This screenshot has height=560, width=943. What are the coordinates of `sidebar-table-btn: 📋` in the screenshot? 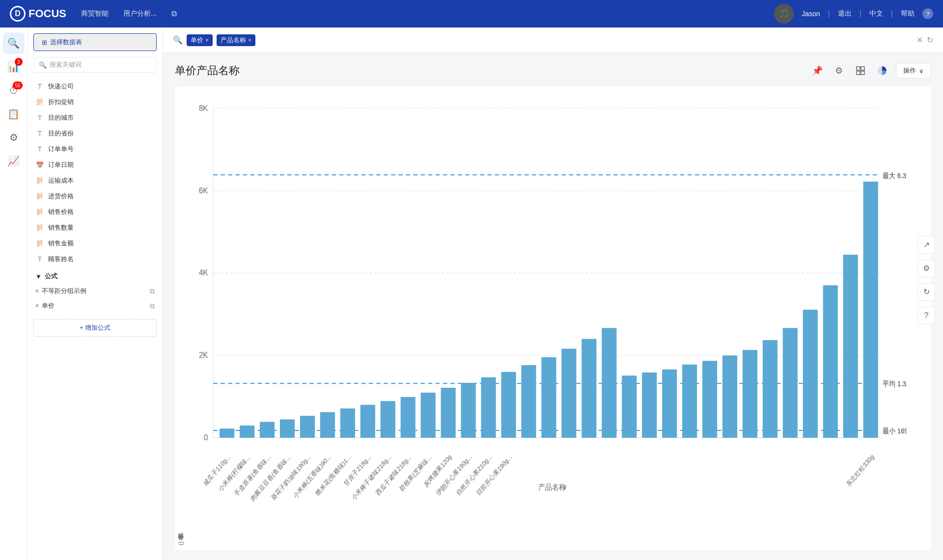 It's located at (14, 114).